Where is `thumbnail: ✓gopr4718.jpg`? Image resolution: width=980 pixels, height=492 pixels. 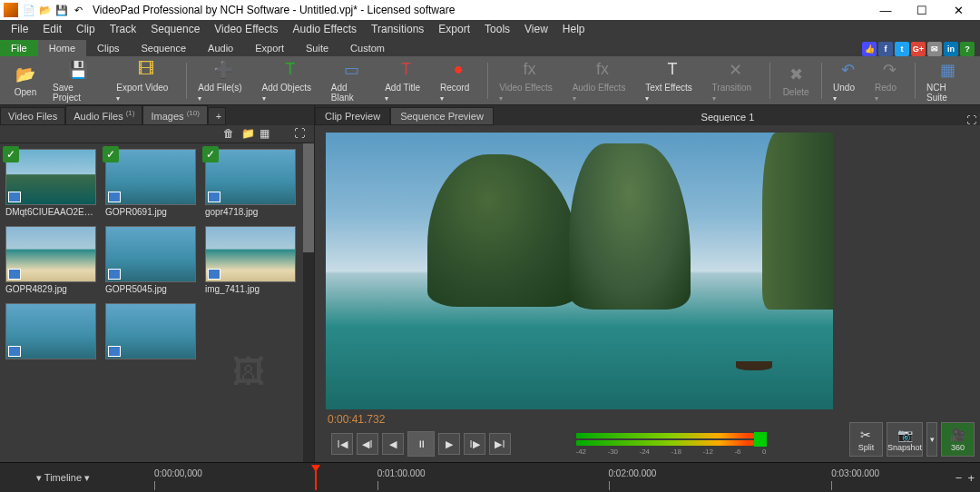 thumbnail: ✓gopr4718.jpg is located at coordinates (250, 183).